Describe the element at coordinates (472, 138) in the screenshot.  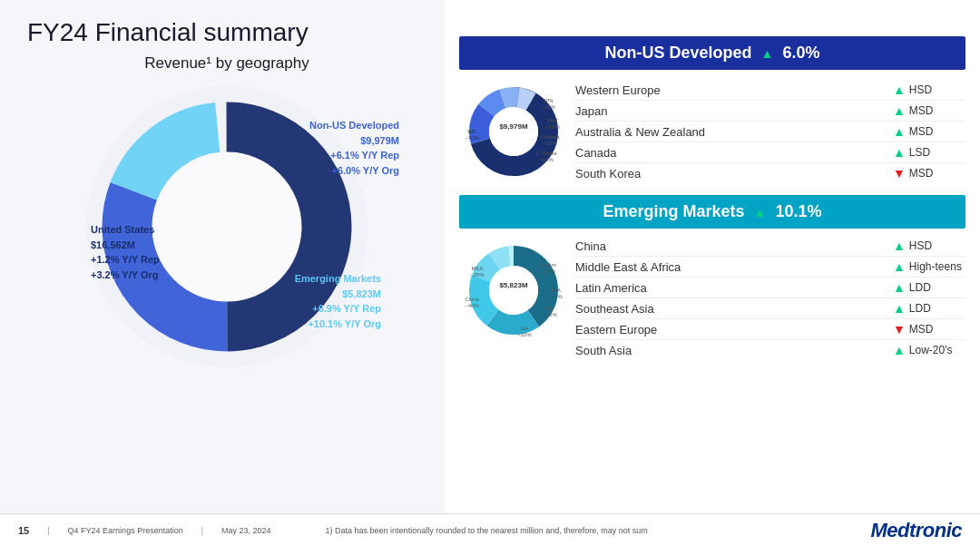
I see `svg-text: ~70%` at that location.